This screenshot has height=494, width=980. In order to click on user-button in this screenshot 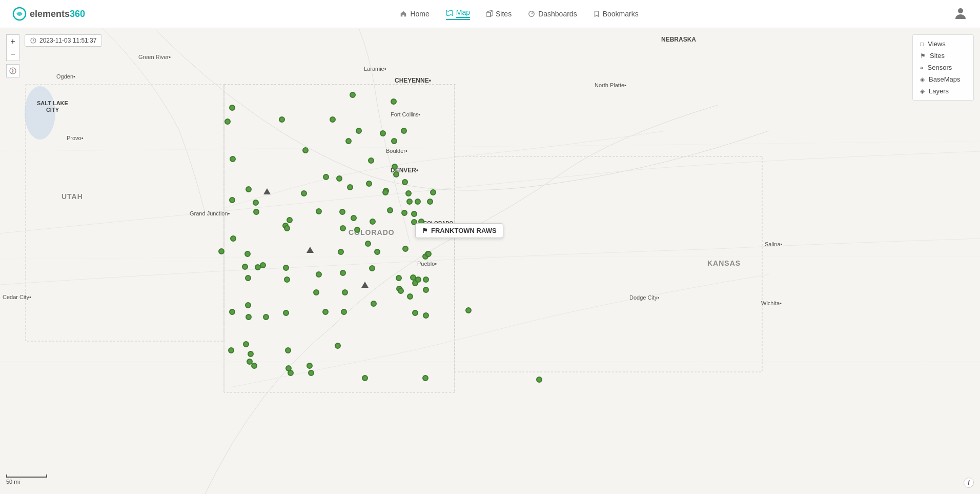, I will do `click(961, 14)`.